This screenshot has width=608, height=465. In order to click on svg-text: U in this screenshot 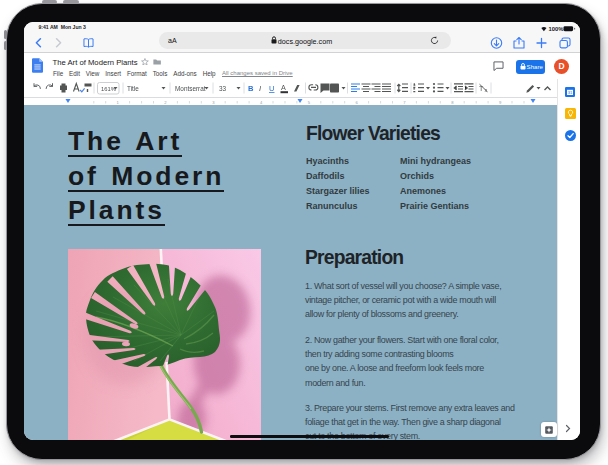, I will do `click(272, 88)`.